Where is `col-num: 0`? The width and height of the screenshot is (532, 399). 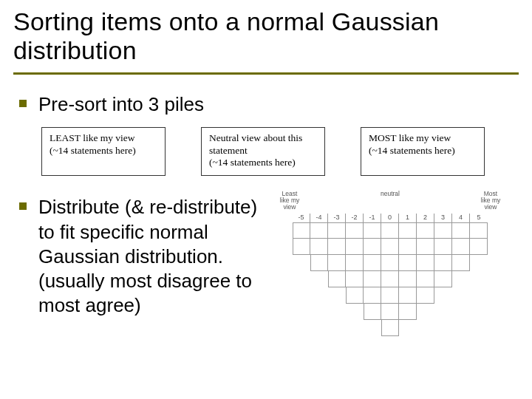
col-num: 0 is located at coordinates (390, 218).